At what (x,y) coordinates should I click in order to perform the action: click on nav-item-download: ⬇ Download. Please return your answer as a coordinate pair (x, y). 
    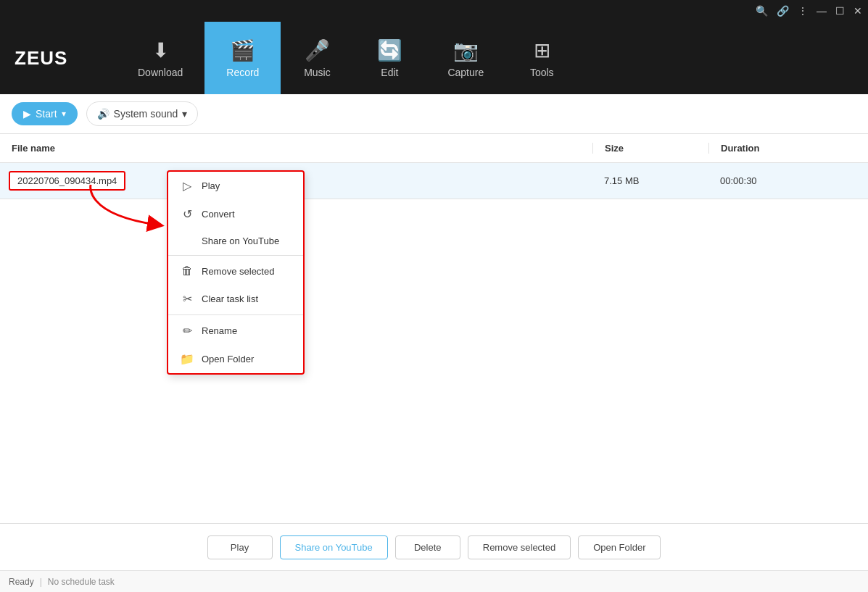
    Looking at the image, I should click on (160, 58).